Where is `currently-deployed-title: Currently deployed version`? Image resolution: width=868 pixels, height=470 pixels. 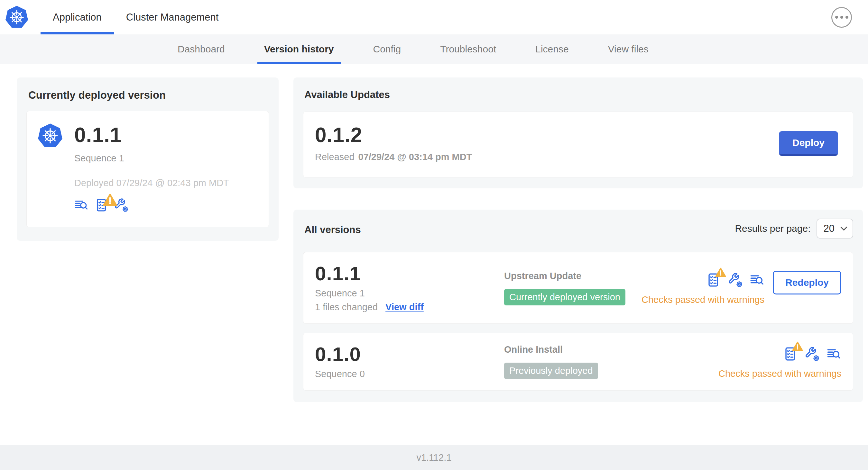
currently-deployed-title: Currently deployed version is located at coordinates (149, 95).